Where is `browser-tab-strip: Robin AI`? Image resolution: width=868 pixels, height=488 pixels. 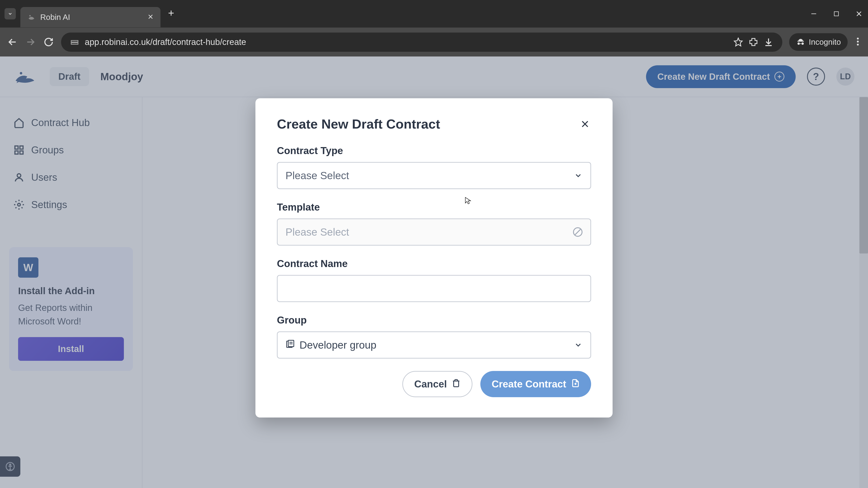
browser-tab-strip: Robin AI is located at coordinates (434, 14).